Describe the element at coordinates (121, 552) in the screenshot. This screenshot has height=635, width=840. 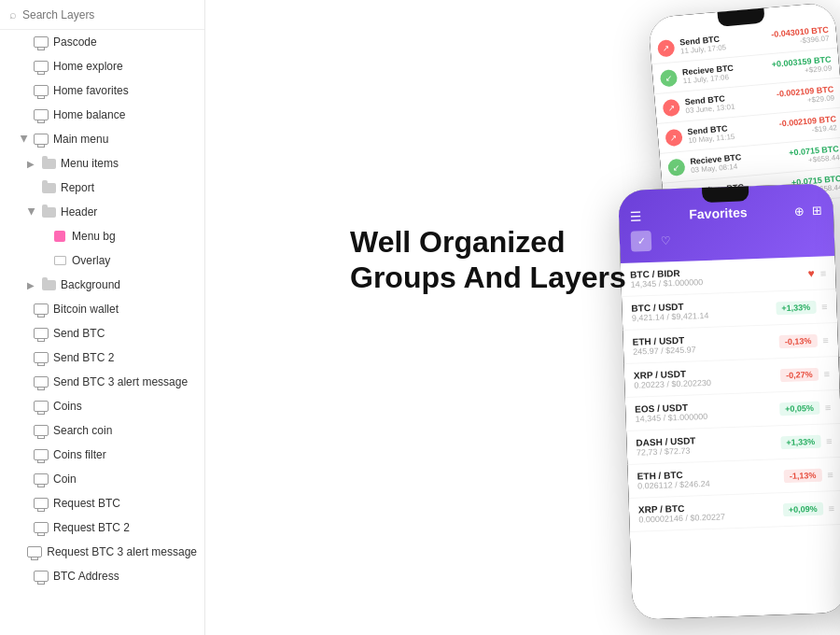
I see `layer-label: Request BTC 3 alert message` at that location.